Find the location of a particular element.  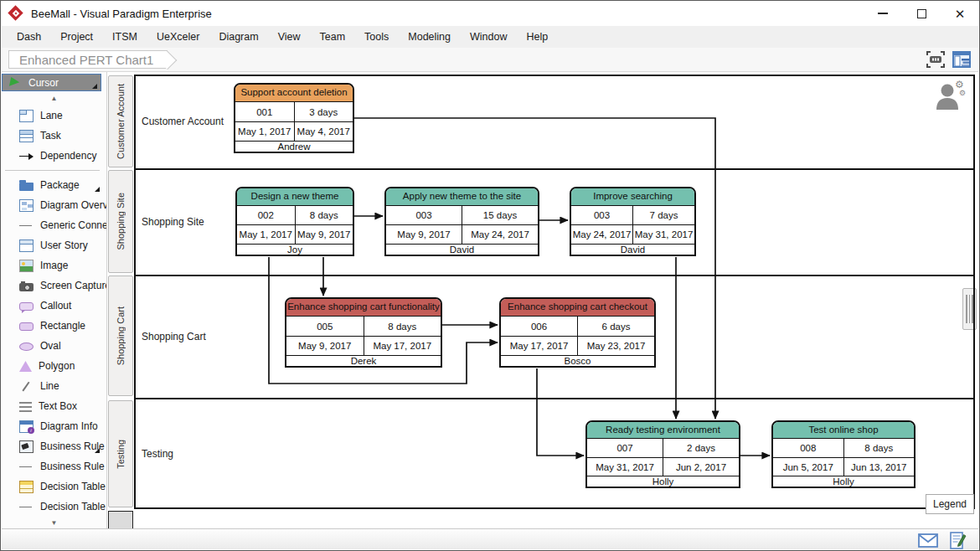

task-node-enhance-shopping-cart-checkout: Enhance shopping cart checkout0066 daysM… is located at coordinates (578, 332).